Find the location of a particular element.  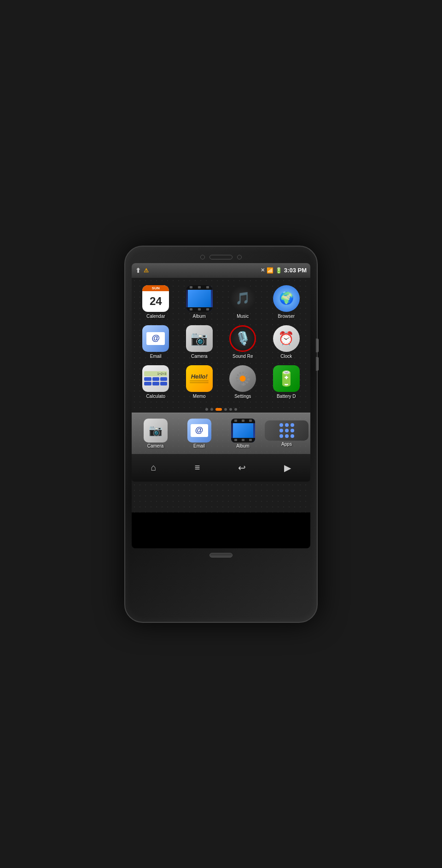

calc-display: 1+2=3 is located at coordinates (156, 374).